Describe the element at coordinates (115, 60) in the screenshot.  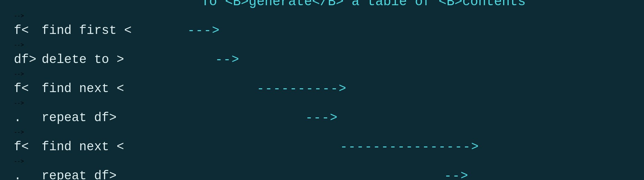
I see `command-desc: delete to >` at that location.